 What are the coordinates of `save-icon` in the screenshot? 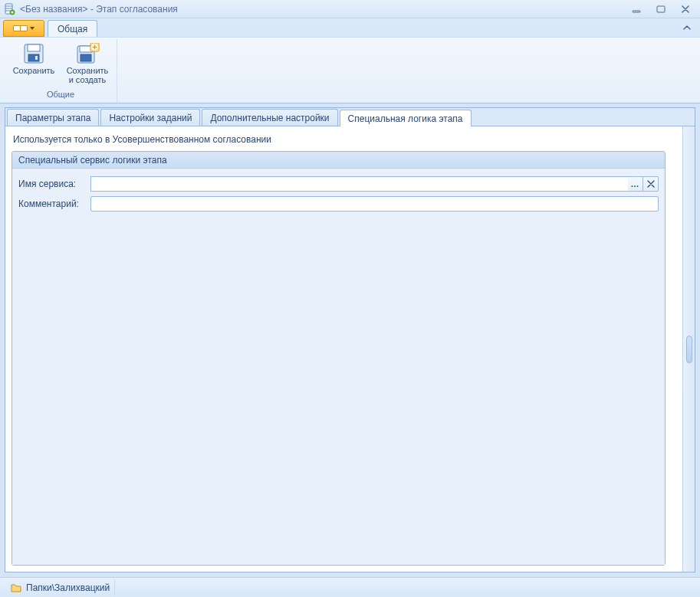 It's located at (34, 54).